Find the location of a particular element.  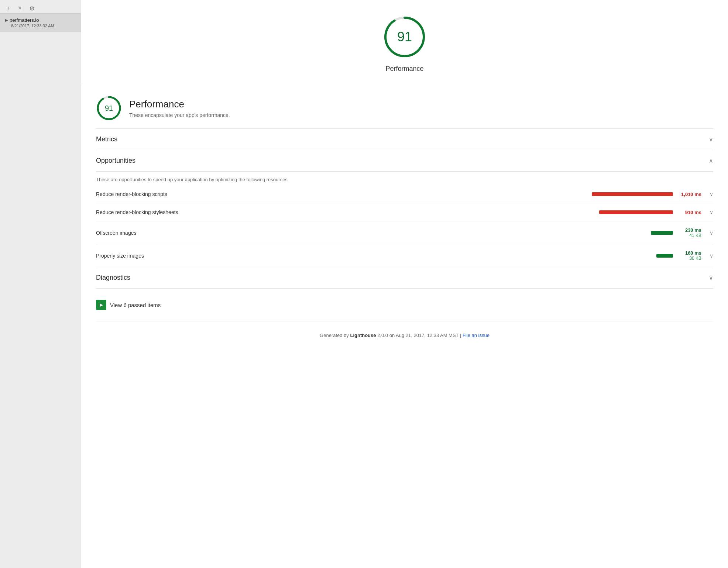

opp-time-main-0: 1,010 ms is located at coordinates (690, 194).